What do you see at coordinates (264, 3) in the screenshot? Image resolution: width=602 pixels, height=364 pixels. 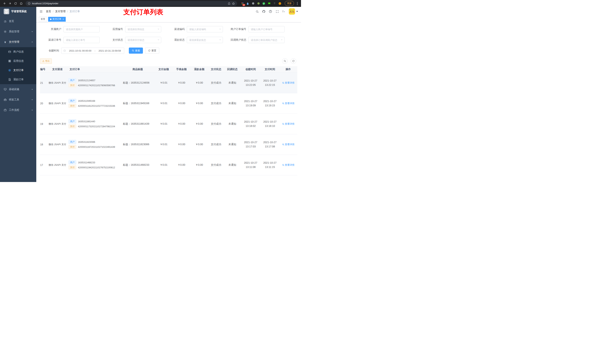 I see `extension-check-icon` at bounding box center [264, 3].